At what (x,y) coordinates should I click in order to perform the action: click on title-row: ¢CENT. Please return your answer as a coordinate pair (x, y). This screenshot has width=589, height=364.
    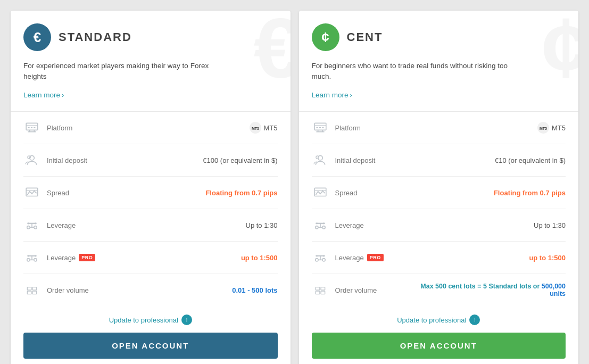
    Looking at the image, I should click on (439, 37).